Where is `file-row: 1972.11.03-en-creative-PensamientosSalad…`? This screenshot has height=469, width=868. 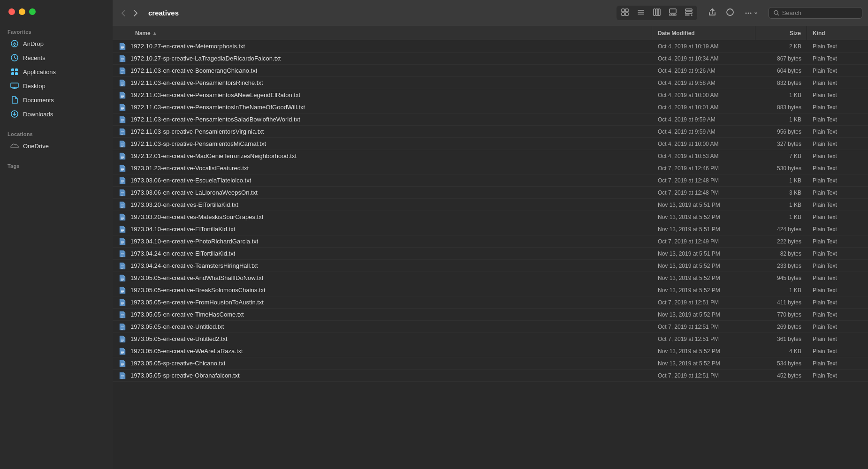
file-row: 1972.11.03-en-creative-PensamientosSalad… is located at coordinates (490, 120).